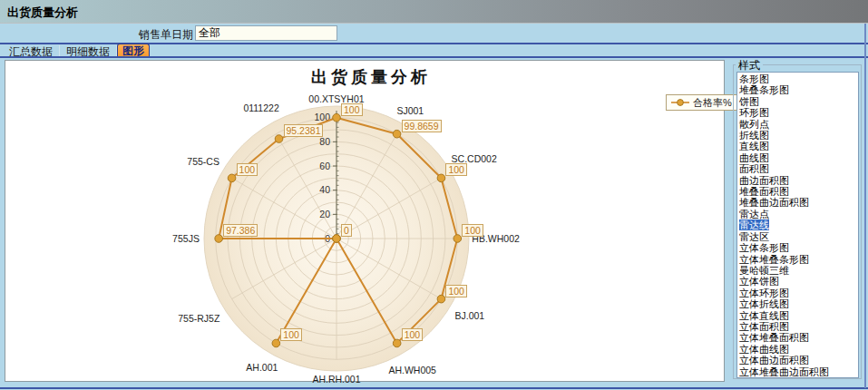  What do you see at coordinates (798, 102) in the screenshot?
I see `style-option: 饼图` at bounding box center [798, 102].